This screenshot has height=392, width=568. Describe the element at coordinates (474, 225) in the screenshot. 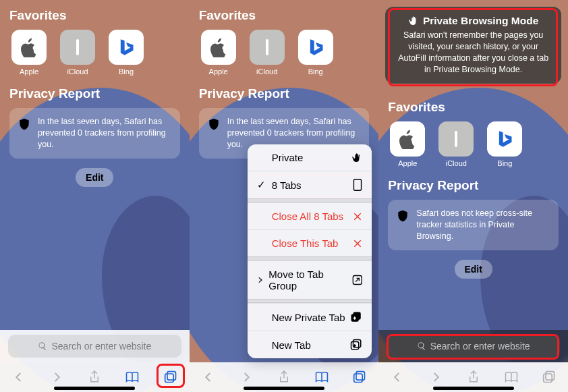

I see `privacy-report-card: Safari does not keep cross-site tracker …` at that location.